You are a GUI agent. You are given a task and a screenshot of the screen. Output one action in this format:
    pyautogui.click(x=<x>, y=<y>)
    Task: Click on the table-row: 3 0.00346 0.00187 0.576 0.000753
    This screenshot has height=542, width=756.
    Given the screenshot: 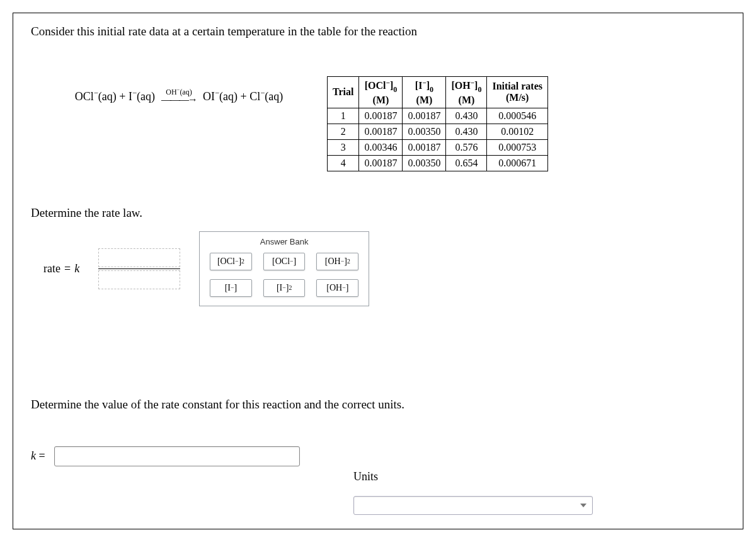 What is the action you would take?
    pyautogui.click(x=438, y=147)
    